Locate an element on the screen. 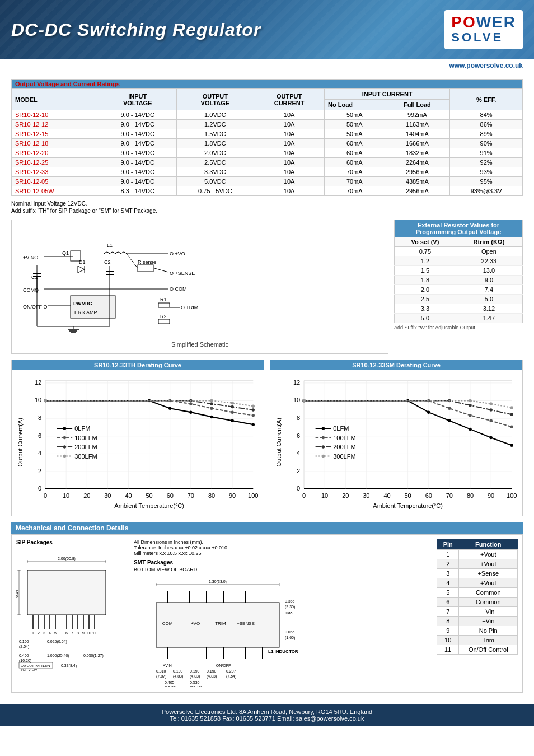 This screenshot has width=534, height=756. ext-vo-6: 2.5 is located at coordinates (425, 299).